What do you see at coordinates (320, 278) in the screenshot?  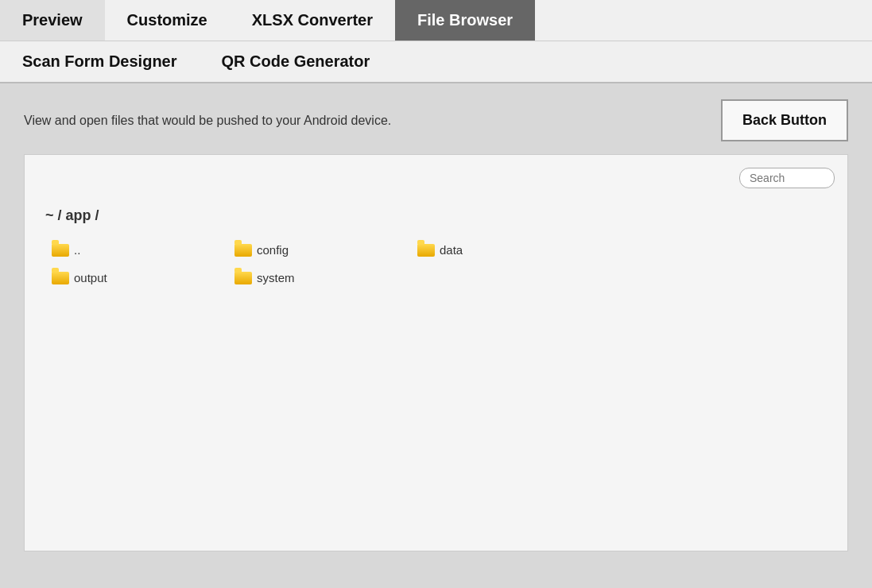 I see `folder-item-system: system` at bounding box center [320, 278].